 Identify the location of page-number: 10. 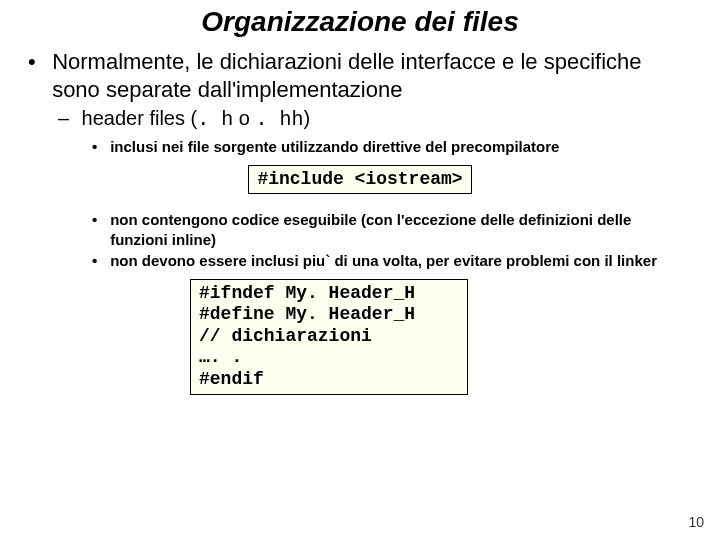
(696, 522).